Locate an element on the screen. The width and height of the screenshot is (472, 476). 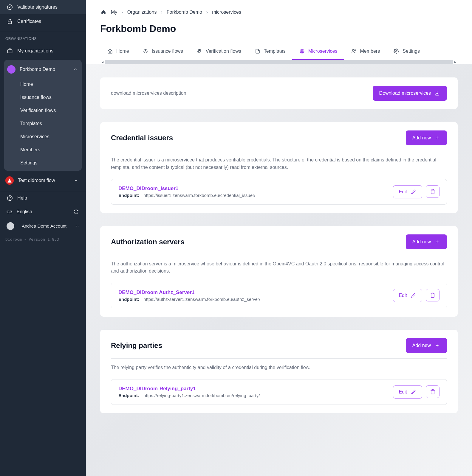
horizontal-scrollbar: ◂ ▸ is located at coordinates (279, 62).